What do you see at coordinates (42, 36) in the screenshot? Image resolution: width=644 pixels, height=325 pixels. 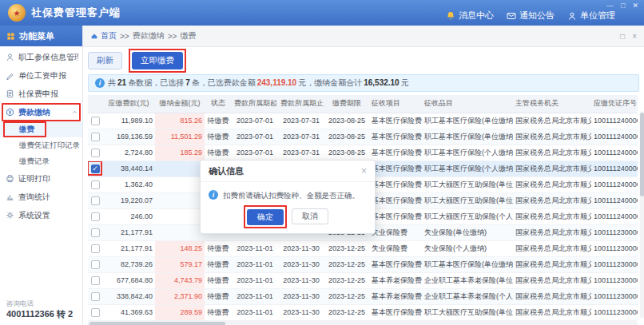 I see `sidebar-header: 功能菜单` at bounding box center [42, 36].